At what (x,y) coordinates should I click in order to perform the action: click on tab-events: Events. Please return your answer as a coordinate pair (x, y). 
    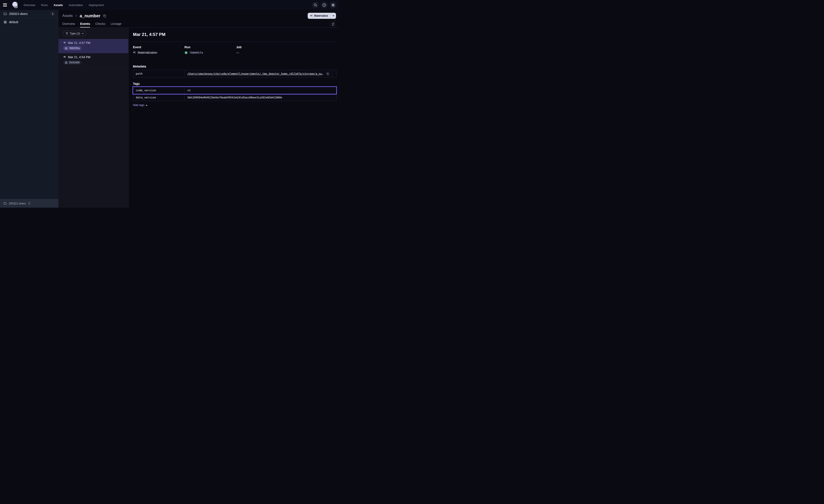
    Looking at the image, I should click on (85, 25).